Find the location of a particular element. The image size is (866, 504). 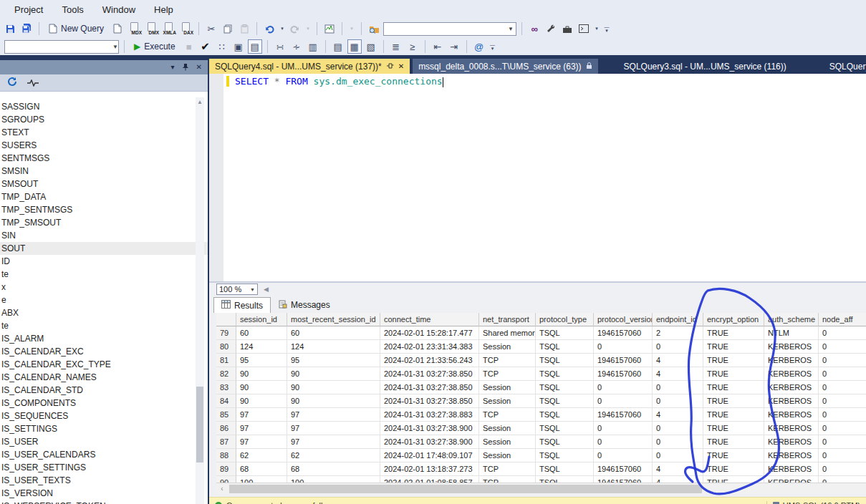

list-item: IS_SETTINGS is located at coordinates (104, 429).